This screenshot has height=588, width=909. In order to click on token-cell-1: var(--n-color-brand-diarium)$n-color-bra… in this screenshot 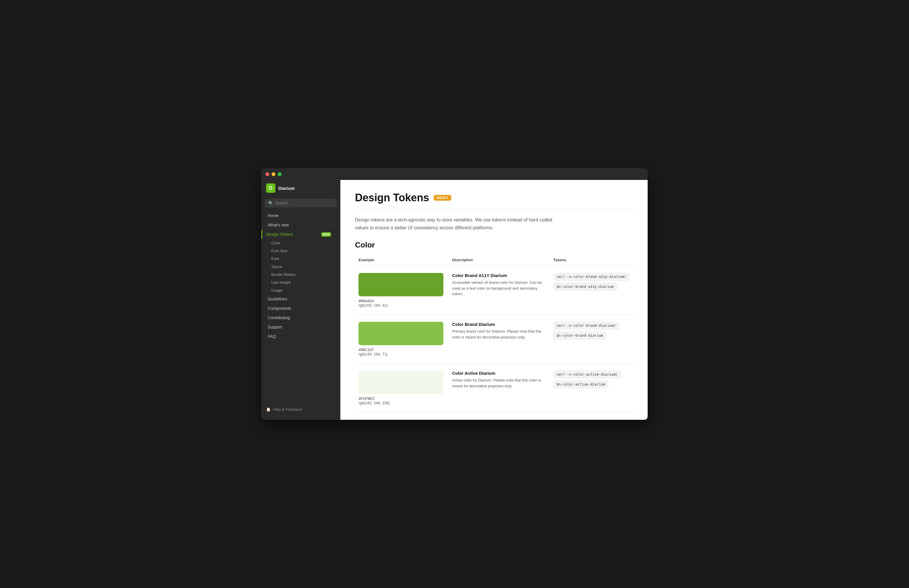, I will do `click(591, 339)`.